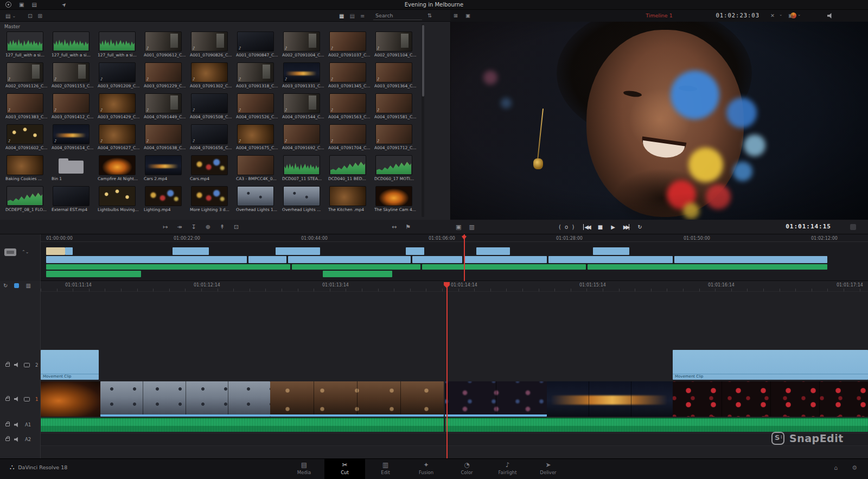 The image size is (868, 479). What do you see at coordinates (350, 138) in the screenshot?
I see `media-clip: ♪A004_07091704_C...` at bounding box center [350, 138].